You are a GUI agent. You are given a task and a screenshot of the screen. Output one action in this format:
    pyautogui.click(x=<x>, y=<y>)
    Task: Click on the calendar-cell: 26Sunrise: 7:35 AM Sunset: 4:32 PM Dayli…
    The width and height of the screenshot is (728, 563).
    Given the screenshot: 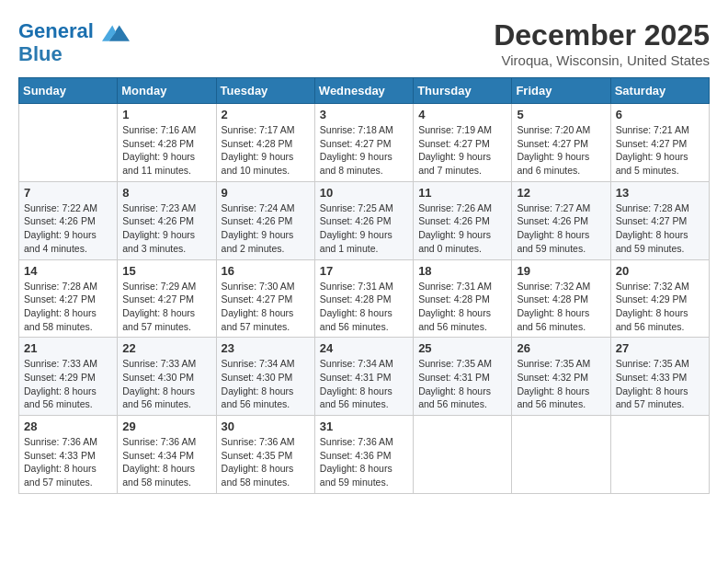 What is the action you would take?
    pyautogui.click(x=561, y=377)
    